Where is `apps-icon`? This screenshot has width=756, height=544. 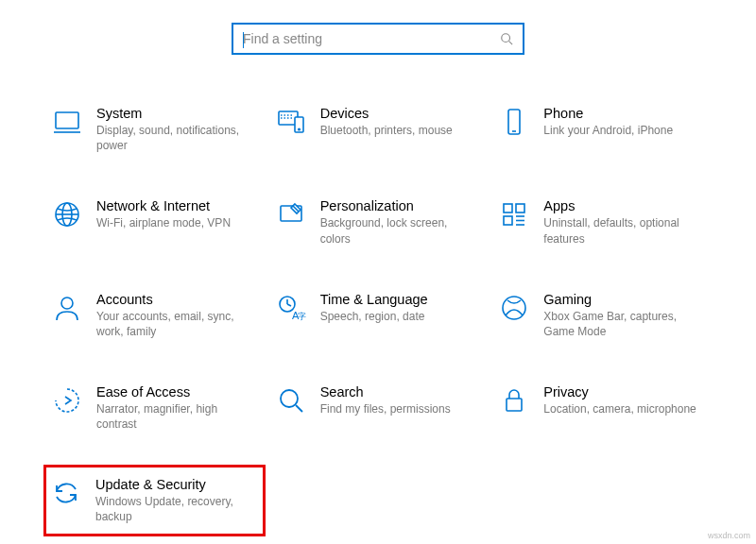
apps-icon is located at coordinates (514, 214).